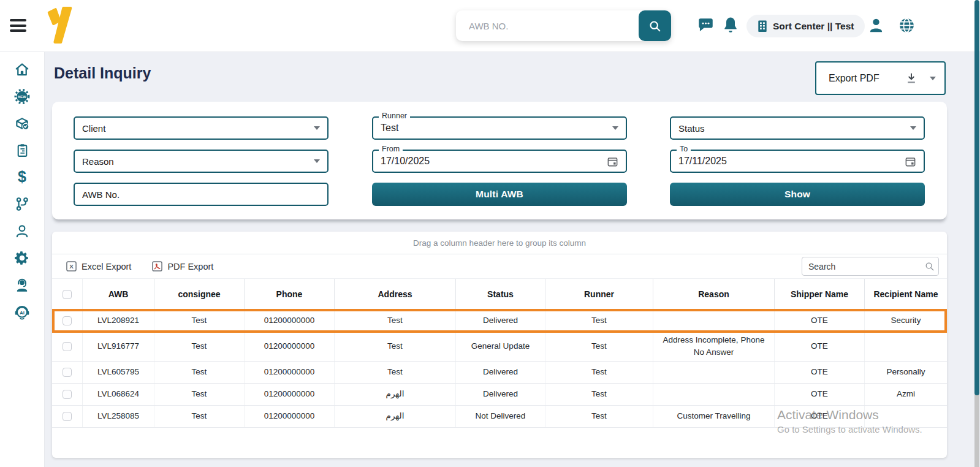 Image resolution: width=980 pixels, height=467 pixels. I want to click on column-header-shipper-name: Shipper Name, so click(820, 294).